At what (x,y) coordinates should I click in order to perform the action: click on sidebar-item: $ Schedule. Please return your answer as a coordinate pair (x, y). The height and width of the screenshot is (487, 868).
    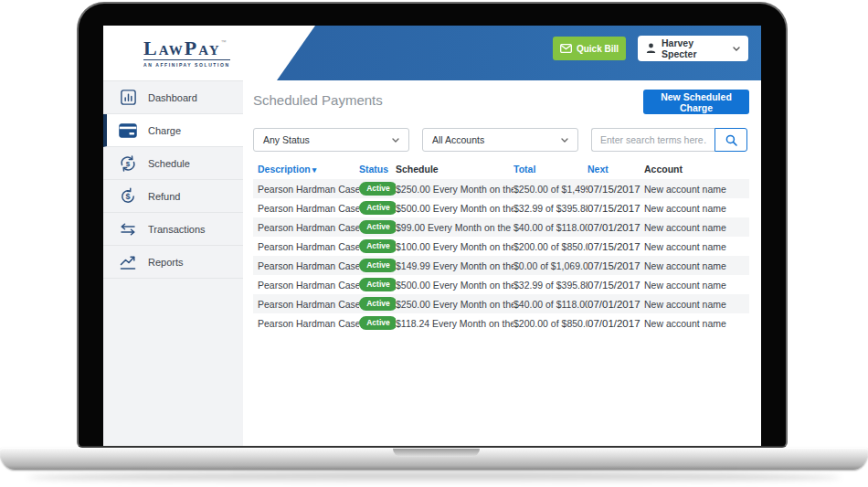
    Looking at the image, I should click on (174, 164).